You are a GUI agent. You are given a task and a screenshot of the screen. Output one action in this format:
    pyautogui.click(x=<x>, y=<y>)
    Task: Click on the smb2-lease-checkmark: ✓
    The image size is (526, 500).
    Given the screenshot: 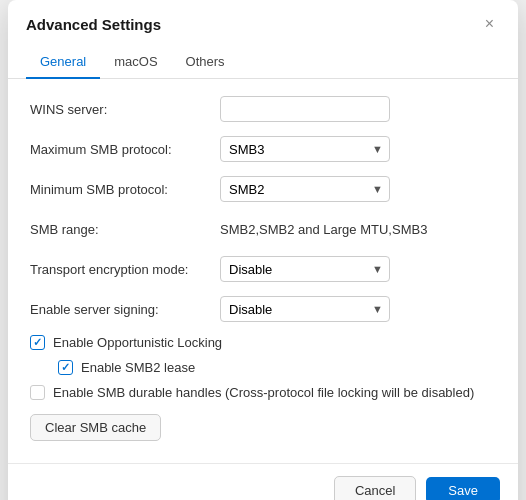 What is the action you would take?
    pyautogui.click(x=66, y=368)
    